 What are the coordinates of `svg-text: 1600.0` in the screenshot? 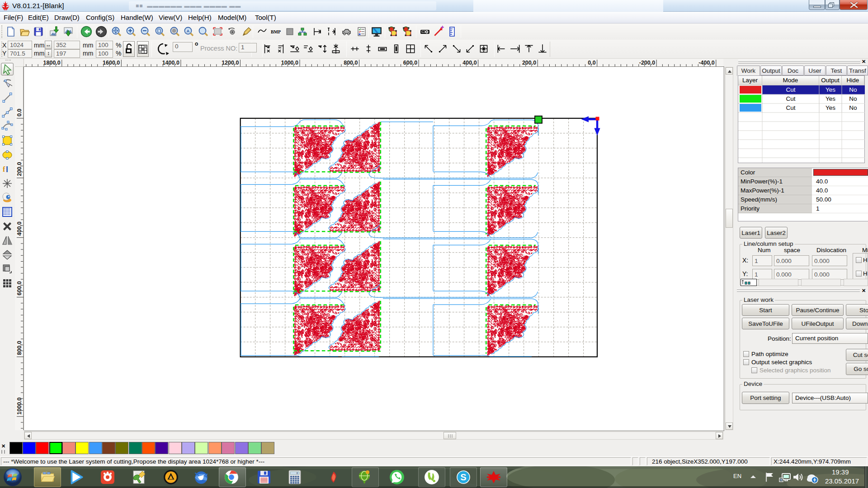 It's located at (111, 63).